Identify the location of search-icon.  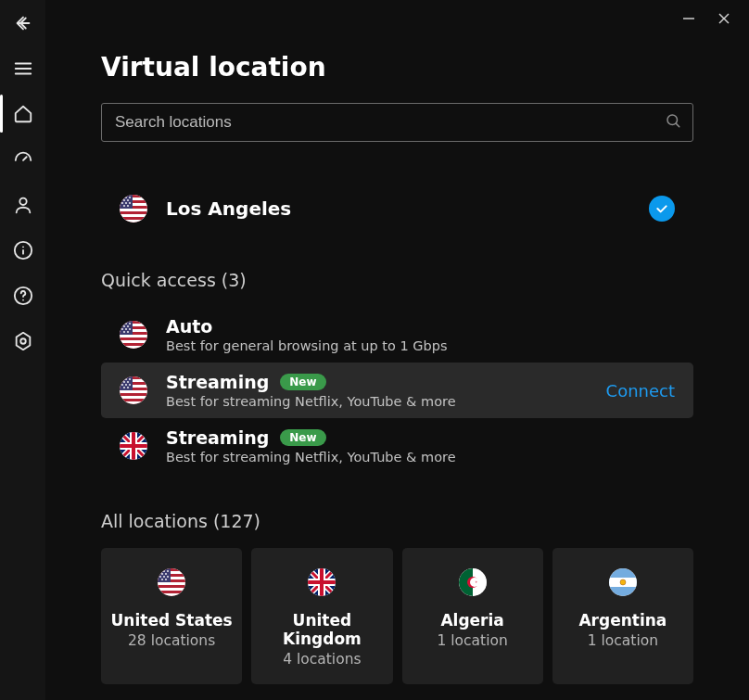
(673, 122).